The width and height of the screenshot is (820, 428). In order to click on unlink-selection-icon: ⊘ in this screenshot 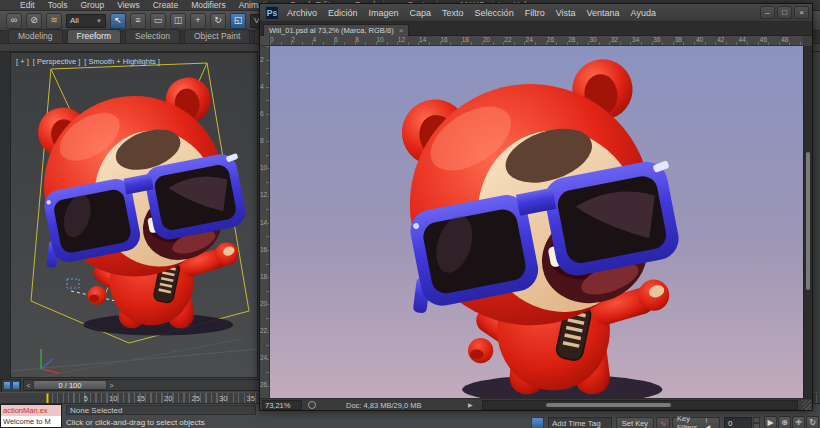, I will do `click(34, 21)`.